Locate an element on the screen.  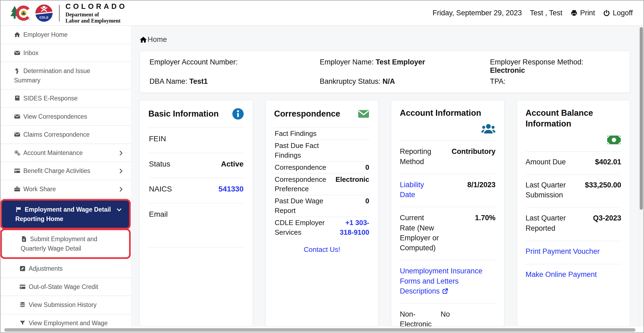
employer-account-number-field: Employer Account Number: is located at coordinates (232, 66).